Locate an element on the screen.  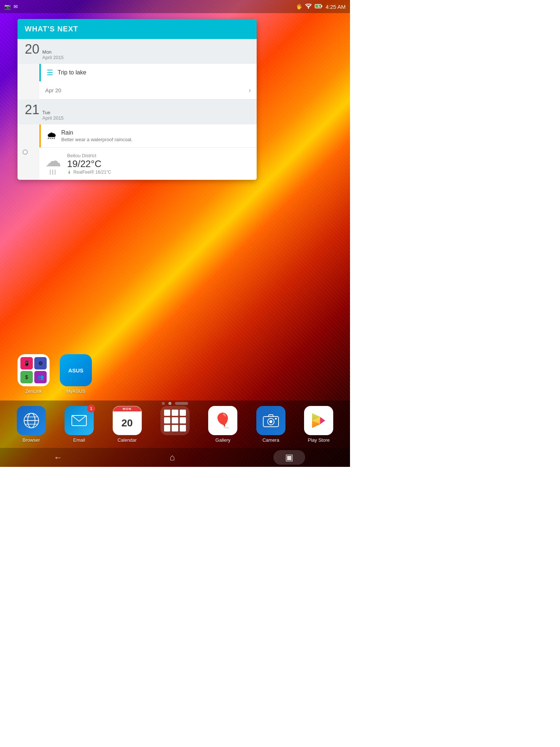
camera-icon is located at coordinates (271, 421).